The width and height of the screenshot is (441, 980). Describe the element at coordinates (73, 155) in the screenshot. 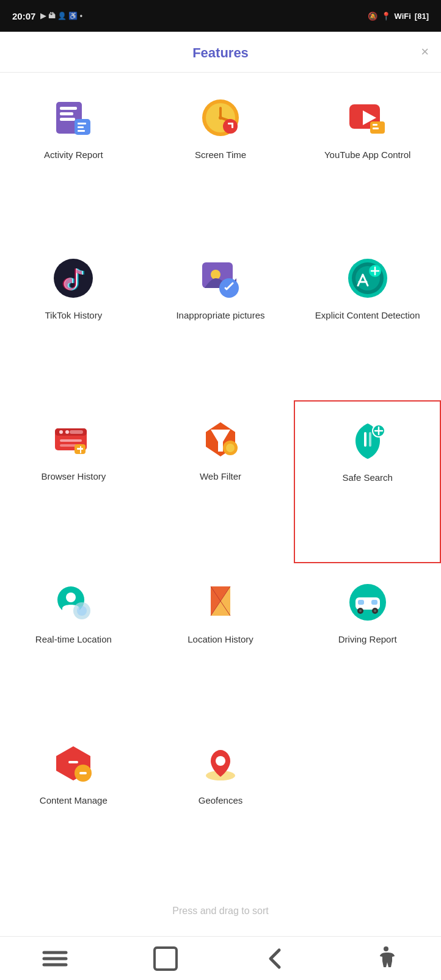

I see `activity-report-label: Activity Report` at that location.